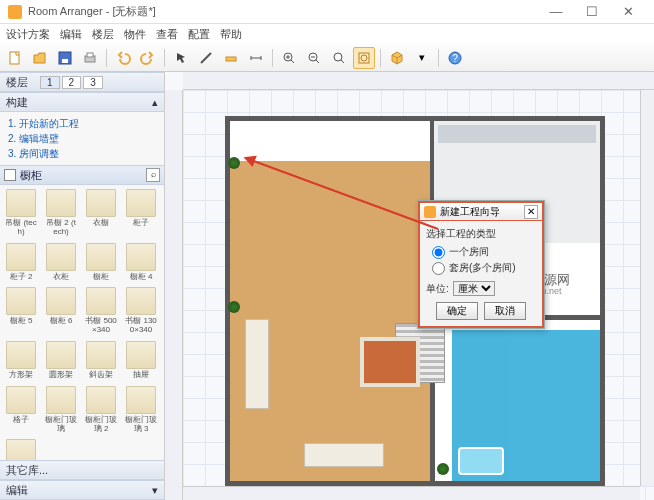 The height and width of the screenshot is (500, 654). Describe the element at coordinates (592, 12) in the screenshot. I see `maximize-button: ☐` at that location.